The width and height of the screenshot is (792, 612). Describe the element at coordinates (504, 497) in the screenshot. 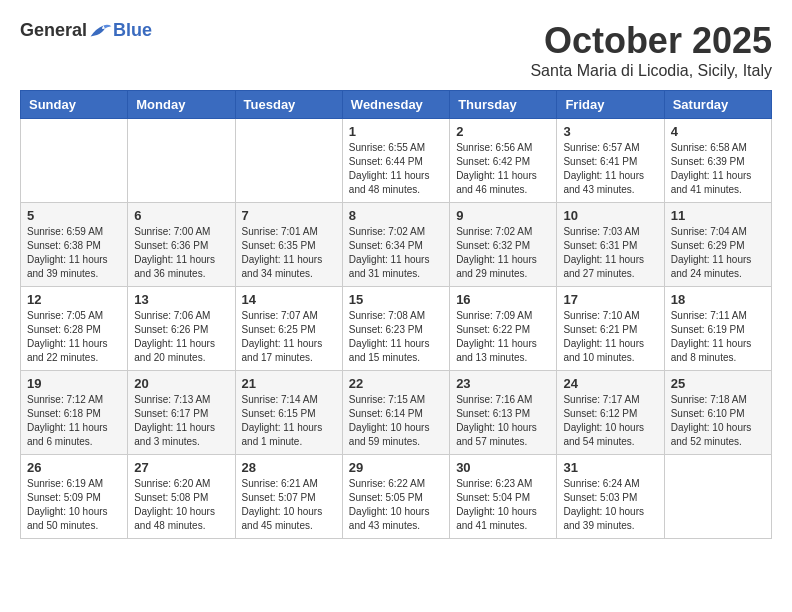

I see `calendar-cell: 30Sunrise: 6:23 AM Sunset: 5:04 PM Dayli…` at that location.